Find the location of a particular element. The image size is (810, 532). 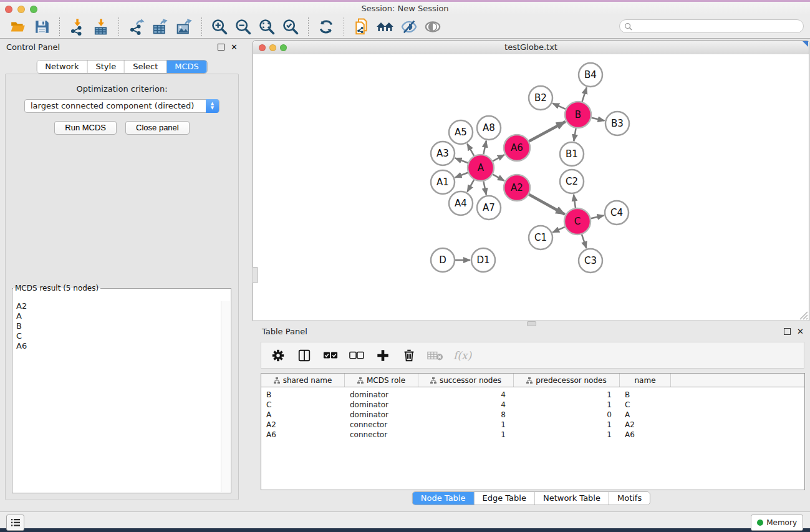

edge-A-A5 is located at coordinates (470, 150).